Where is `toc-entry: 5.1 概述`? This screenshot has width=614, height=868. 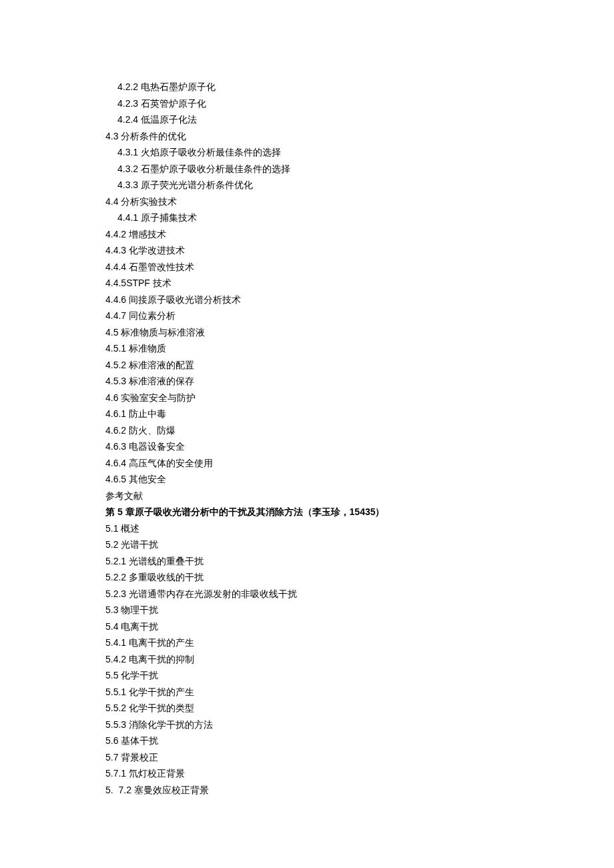 toc-entry: 5.1 概述 is located at coordinates (307, 528).